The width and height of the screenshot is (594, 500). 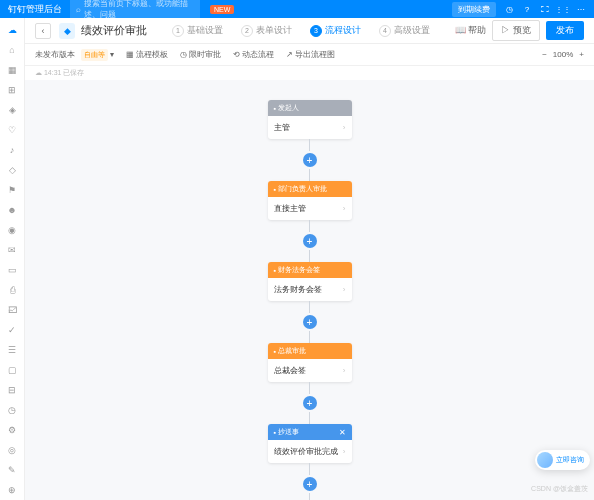 I want to click on rail-flag-icon: ⚑, so click(x=12, y=190).